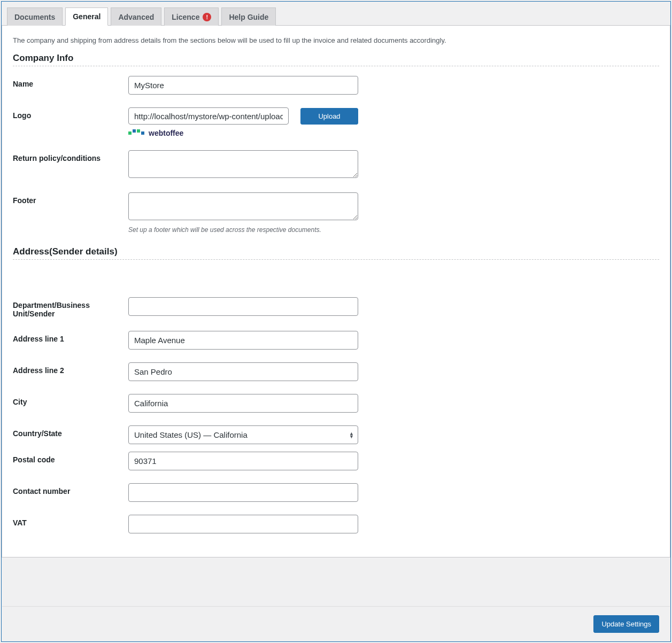 This screenshot has width=672, height=643. I want to click on postal-field, so click(243, 461).